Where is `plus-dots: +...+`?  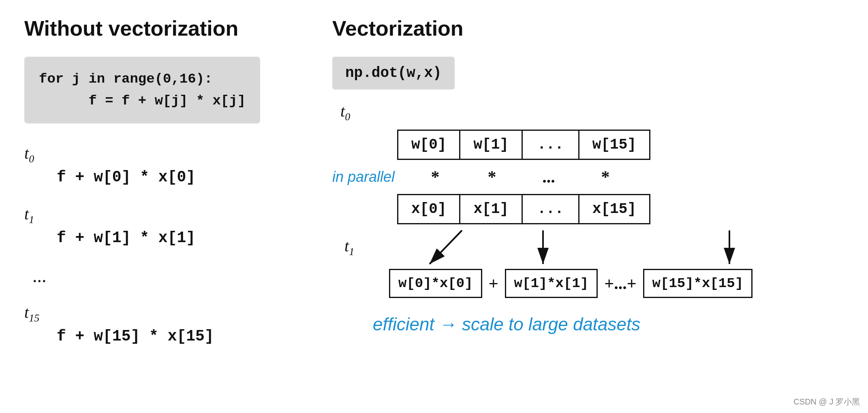
plus-dots: +...+ is located at coordinates (620, 283).